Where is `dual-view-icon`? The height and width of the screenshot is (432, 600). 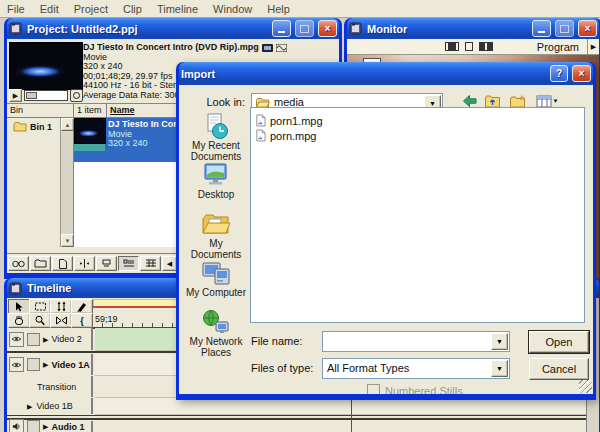
dual-view-icon is located at coordinates (452, 46).